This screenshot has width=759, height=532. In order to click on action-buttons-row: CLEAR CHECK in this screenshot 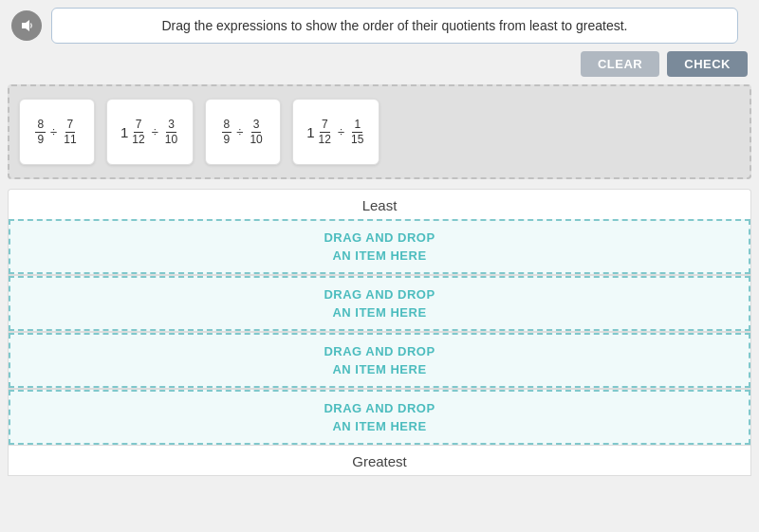, I will do `click(380, 68)`.